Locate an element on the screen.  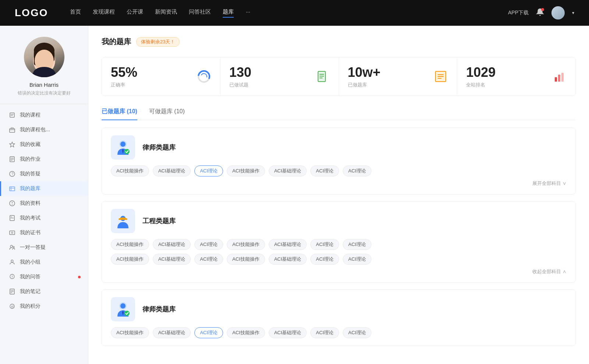
bank-tag-1-1: ACI基础理论 is located at coordinates (172, 245).